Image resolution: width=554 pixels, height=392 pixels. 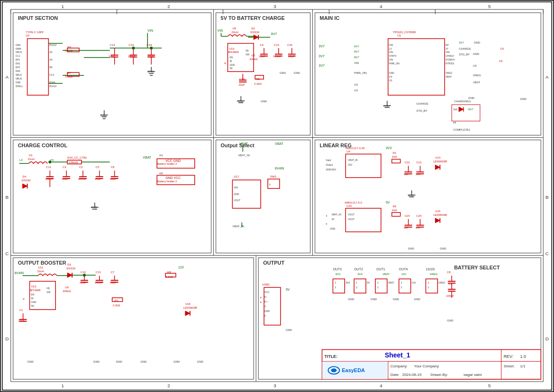 What do you see at coordinates (167, 181) in the screenshot?
I see `svg-text: Battery holder 2` at bounding box center [167, 181].